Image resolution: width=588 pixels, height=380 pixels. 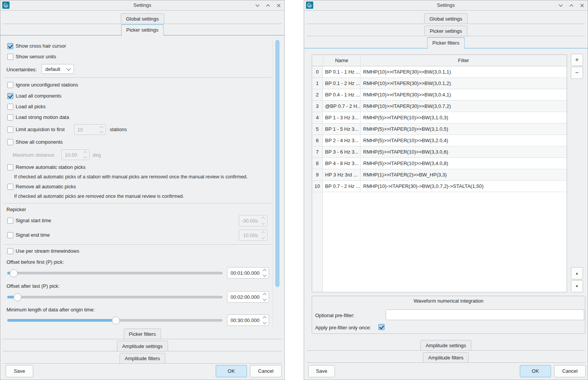 I want to click on table-cell-name: BP 1 - 5 Hz 3..., so click(x=341, y=129).